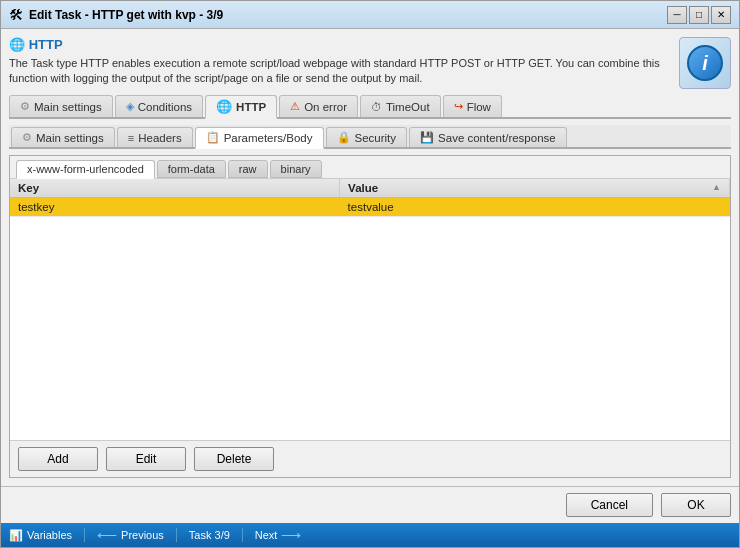  Describe the element at coordinates (241, 107) in the screenshot. I see `tab-http: 🌐 HTTP` at that location.